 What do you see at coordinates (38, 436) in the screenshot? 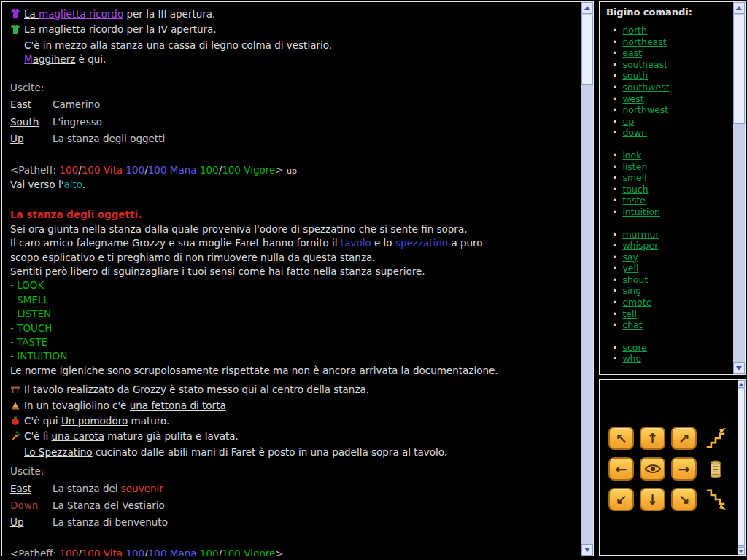
I see `text-segment: C'è lì` at bounding box center [38, 436].